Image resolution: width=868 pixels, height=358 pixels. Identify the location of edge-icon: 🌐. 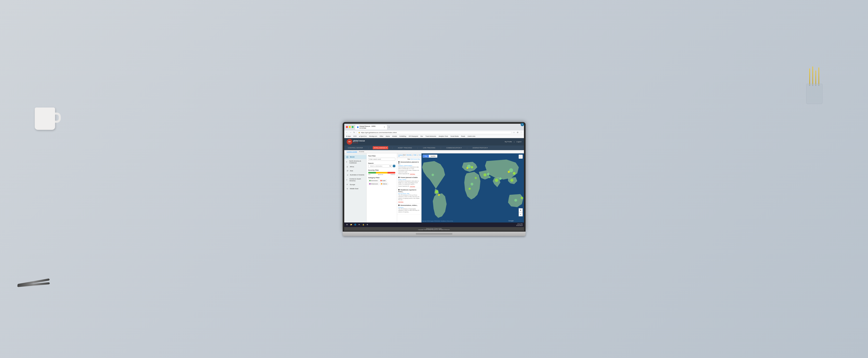
(355, 225).